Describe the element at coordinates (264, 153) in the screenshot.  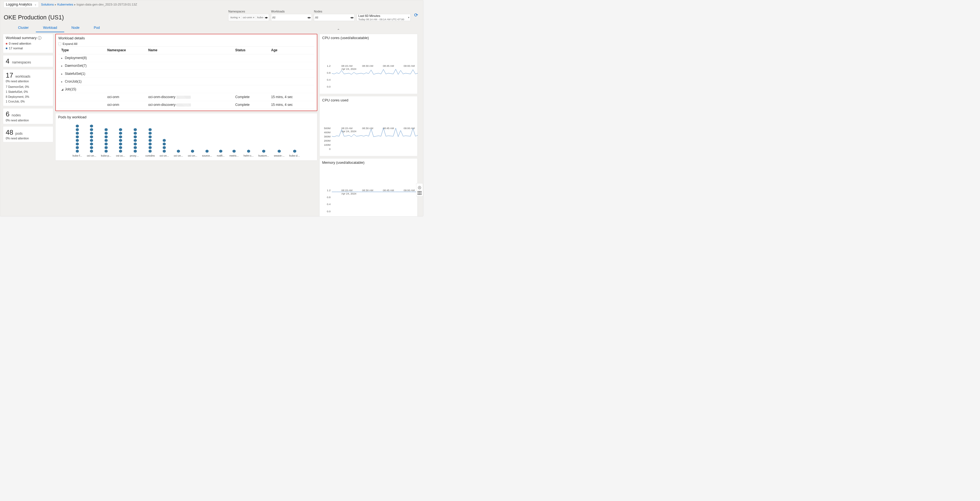
I see `pods-col: kustom...` at that location.